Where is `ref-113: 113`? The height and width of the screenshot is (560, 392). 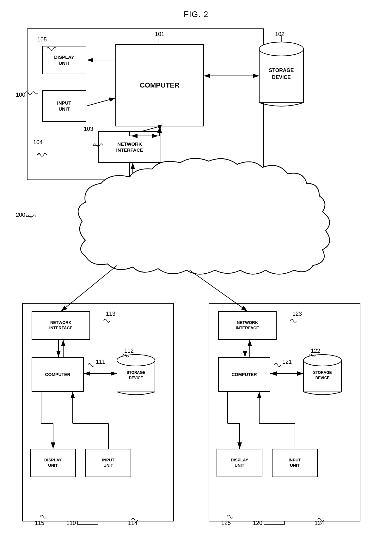 ref-113: 113 is located at coordinates (111, 314).